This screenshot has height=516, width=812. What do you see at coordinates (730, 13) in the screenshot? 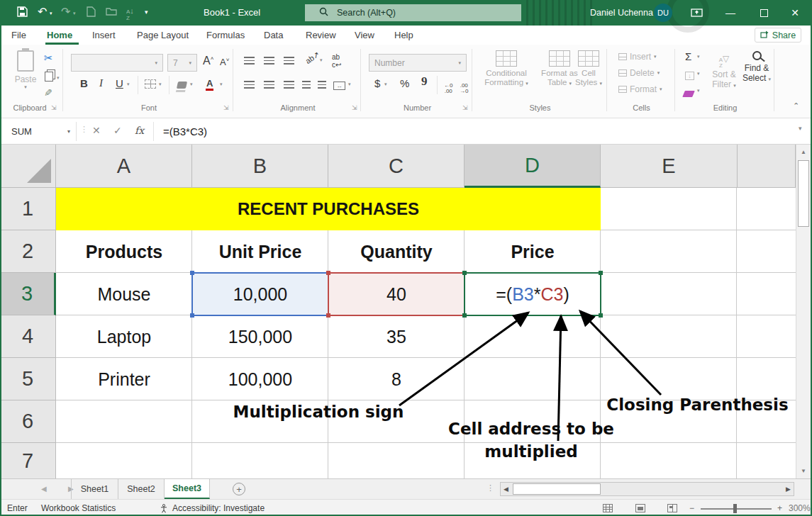
I see `minimize-button: —` at bounding box center [730, 13].